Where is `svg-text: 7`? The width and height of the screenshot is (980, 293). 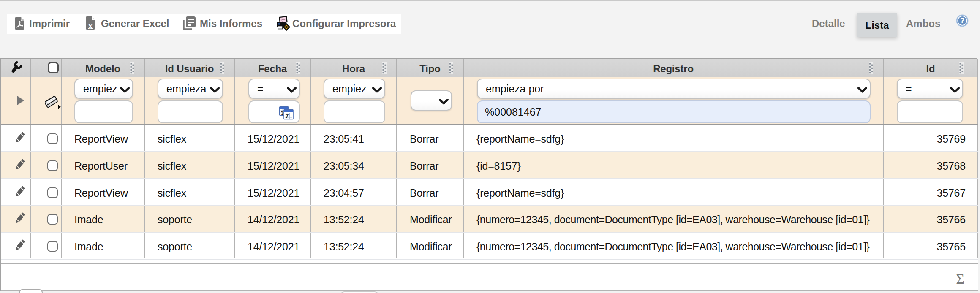 svg-text: 7 is located at coordinates (287, 116).